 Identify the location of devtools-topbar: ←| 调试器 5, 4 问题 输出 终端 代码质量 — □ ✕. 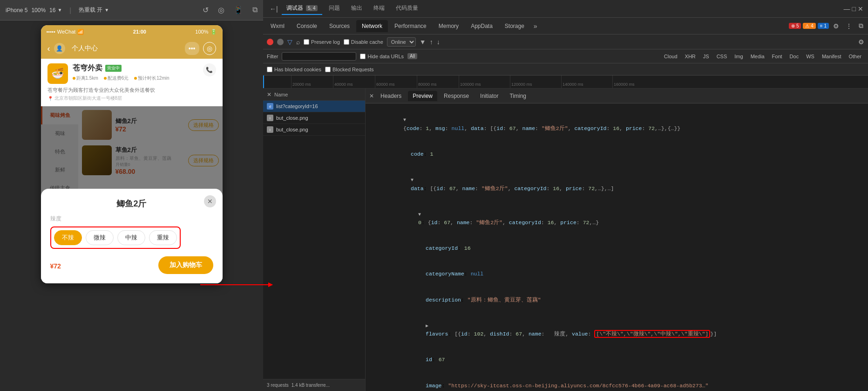
(565, 9).